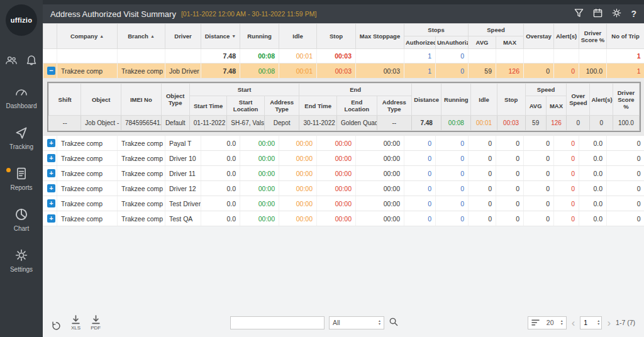 This screenshot has width=644, height=337. I want to click on selected-filter: All, so click(336, 323).